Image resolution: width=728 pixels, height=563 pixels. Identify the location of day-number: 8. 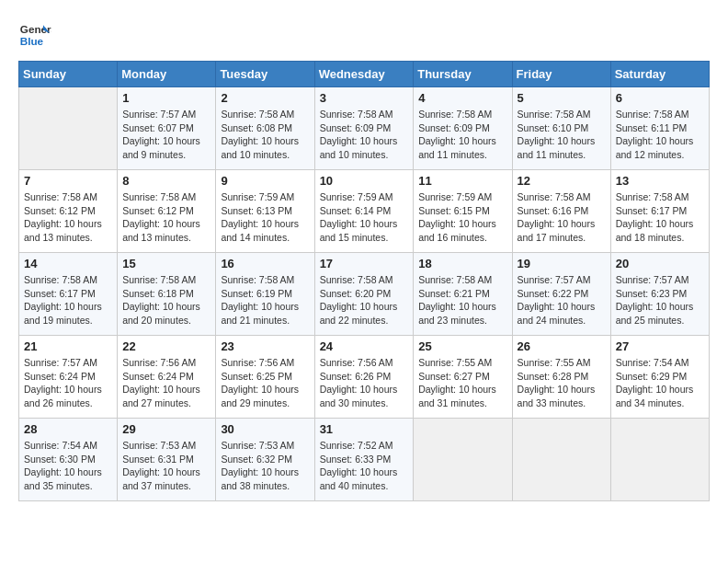
(166, 180).